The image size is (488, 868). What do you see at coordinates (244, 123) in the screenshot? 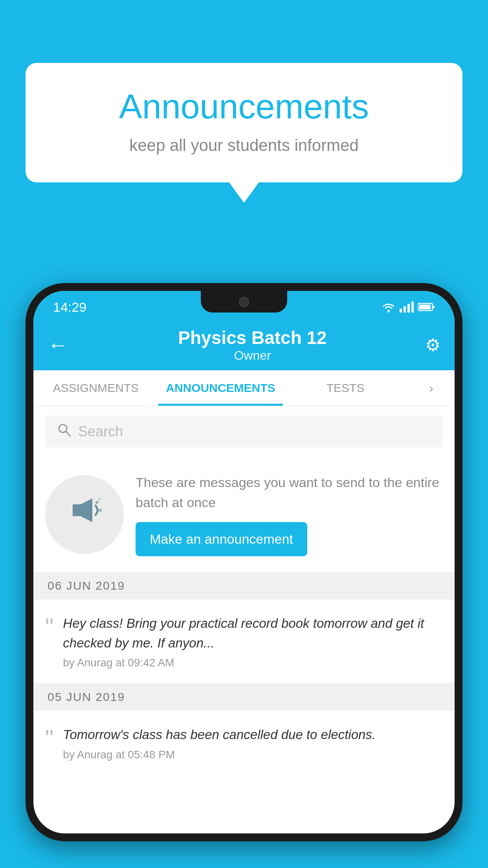
I see `speech-bubble-container: Announcements keep all your students inf…` at bounding box center [244, 123].